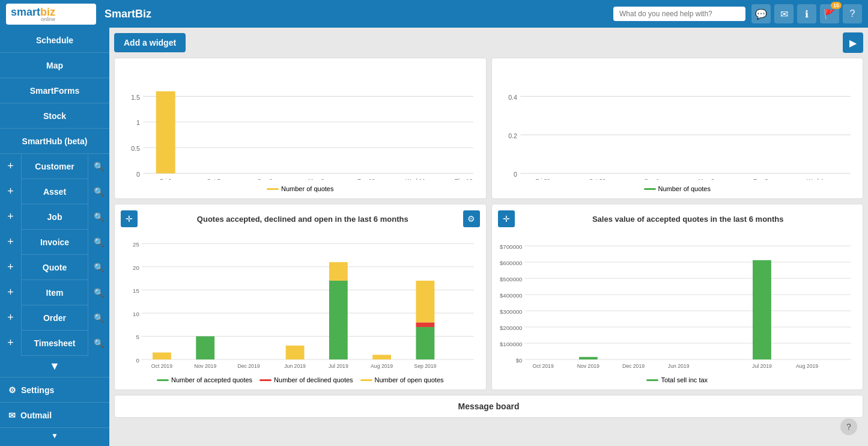  What do you see at coordinates (679, 14) in the screenshot?
I see `search-input` at bounding box center [679, 14].